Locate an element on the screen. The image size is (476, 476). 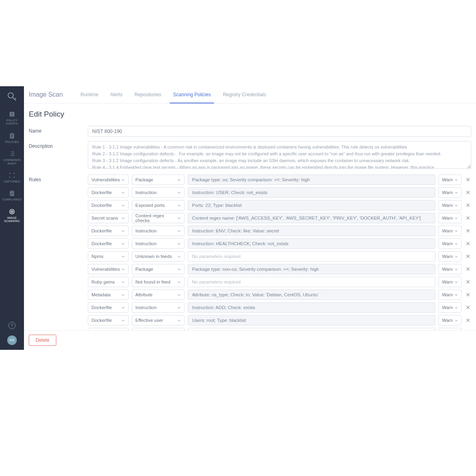
help-icon: ? is located at coordinates (12, 325).